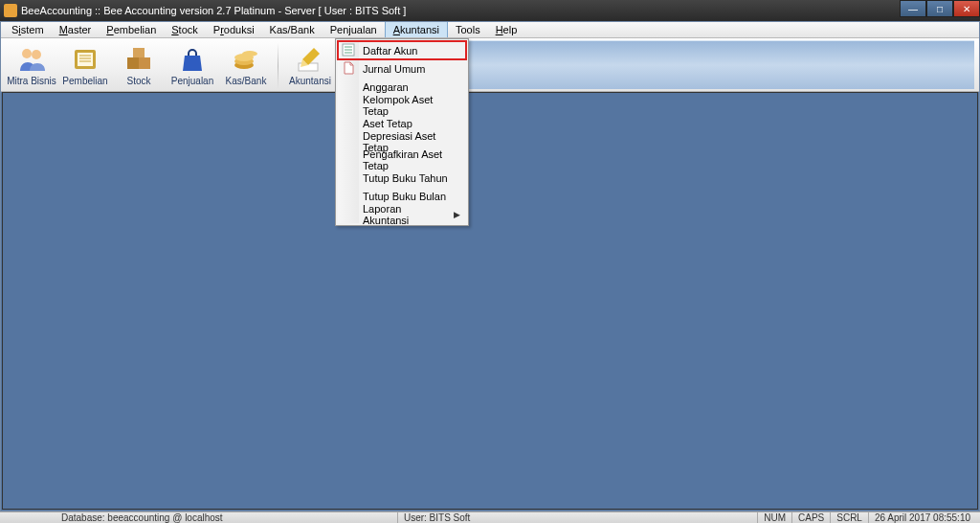  What do you see at coordinates (28, 29) in the screenshot?
I see `menu-sistem: Sistem` at bounding box center [28, 29].